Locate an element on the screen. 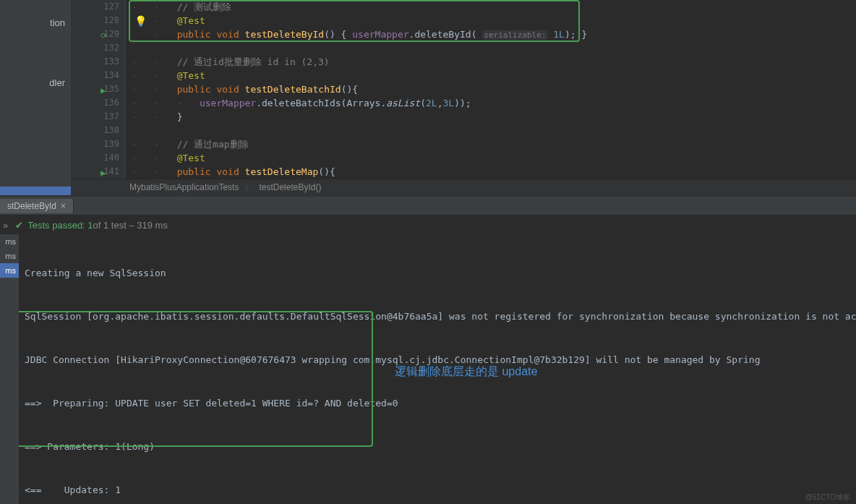 Image resolution: width=856 pixels, height=504 pixels. project-sidebar: tion dler is located at coordinates (36, 98).